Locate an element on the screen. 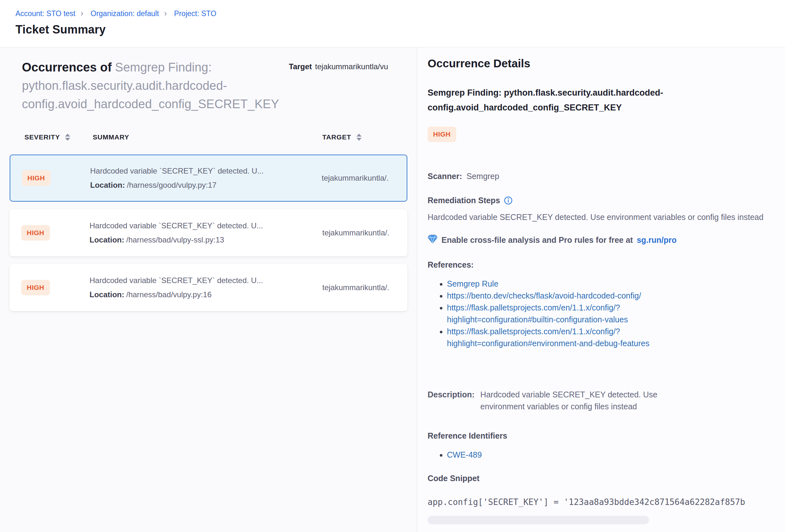  occurrences-heading: Occurrences of Semgrep Finding: python.f… is located at coordinates (155, 86).